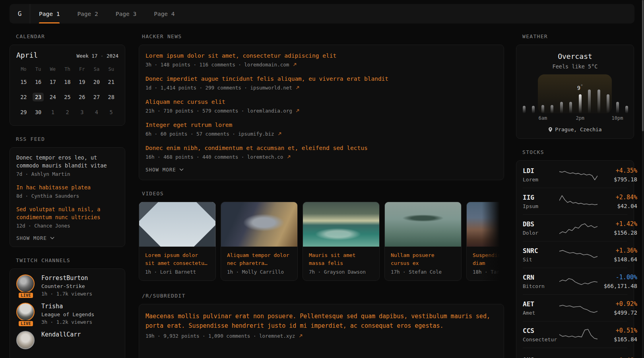 Image resolution: width=644 pixels, height=358 pixels. Describe the element at coordinates (82, 82) in the screenshot. I see `calendar-day: 19` at that location.